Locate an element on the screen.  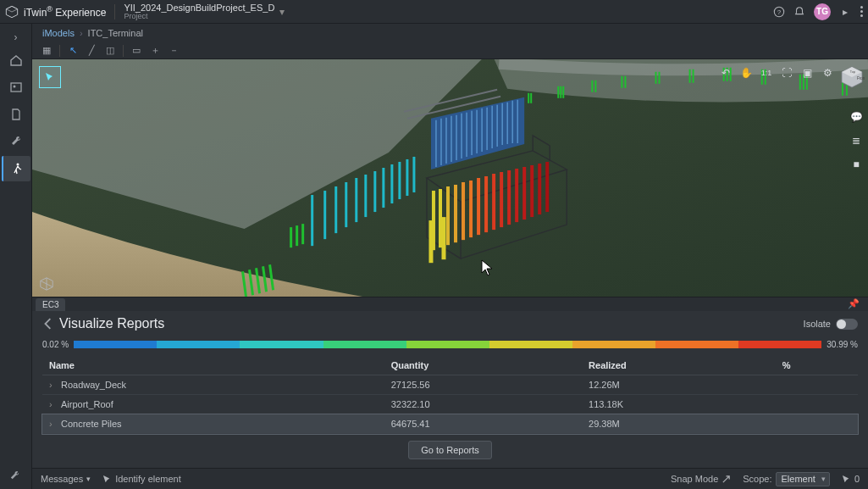
more-menu-icon is located at coordinates (861, 12).